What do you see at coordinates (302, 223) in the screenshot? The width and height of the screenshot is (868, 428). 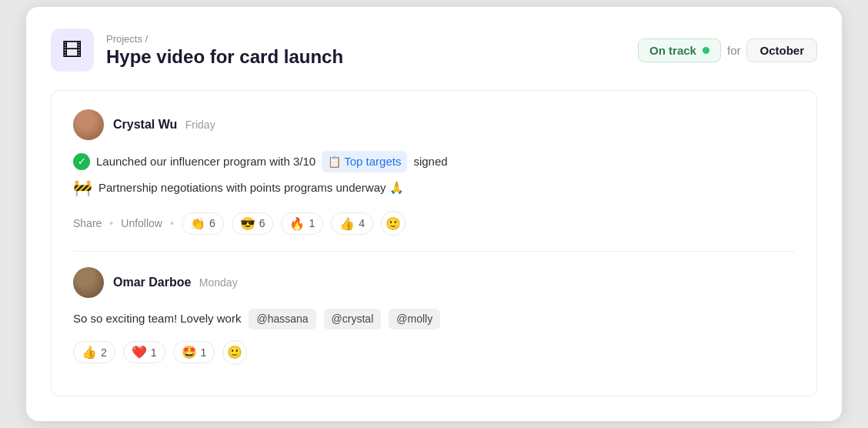 I see `reaction-btn-fire: 🔥 1` at bounding box center [302, 223].